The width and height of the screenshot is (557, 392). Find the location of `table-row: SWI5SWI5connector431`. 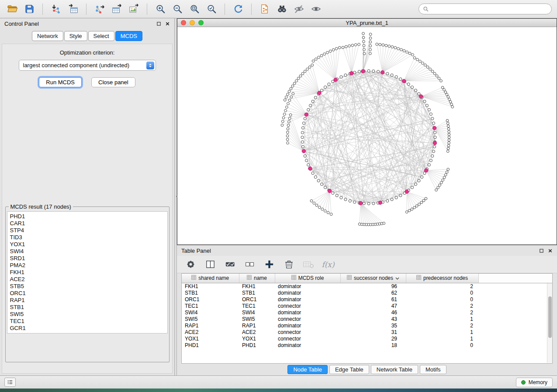

table-row: SWI5SWI5connector431 is located at coordinates (367, 320).